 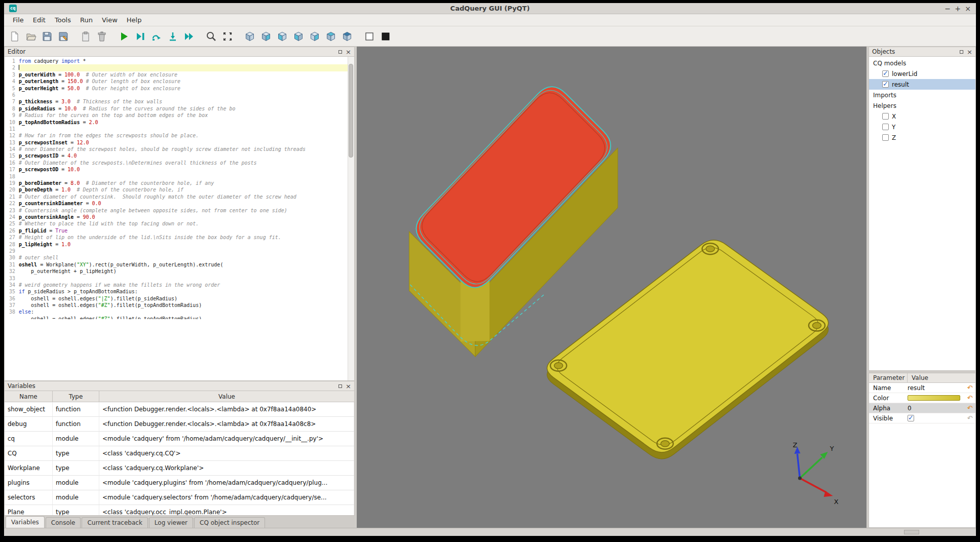 What do you see at coordinates (63, 523) in the screenshot?
I see `tab-console: Console` at bounding box center [63, 523].